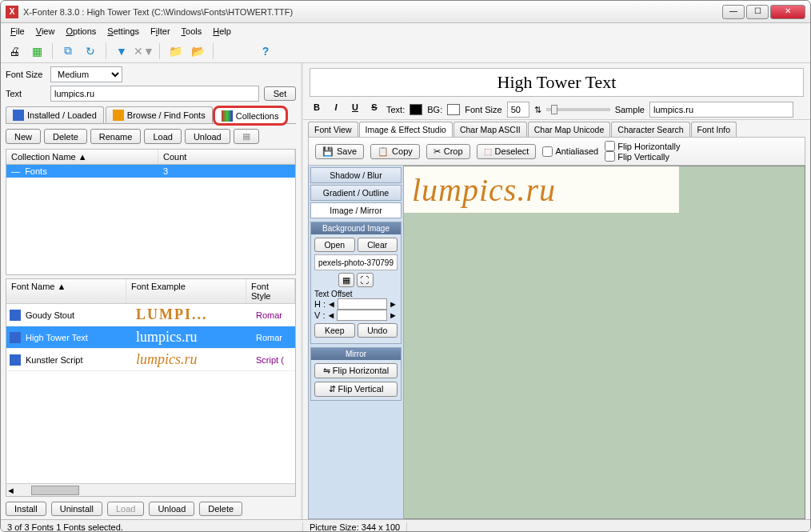  Describe the element at coordinates (68, 51) in the screenshot. I see `compare-icon: ⧉` at that location.